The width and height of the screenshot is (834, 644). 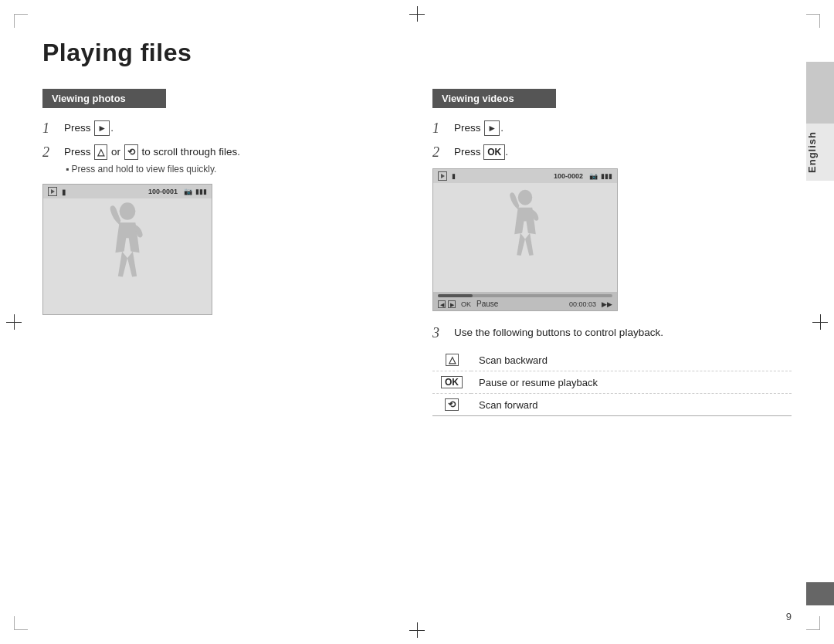 What do you see at coordinates (417, 14) in the screenshot?
I see `crosshair-top` at bounding box center [417, 14].